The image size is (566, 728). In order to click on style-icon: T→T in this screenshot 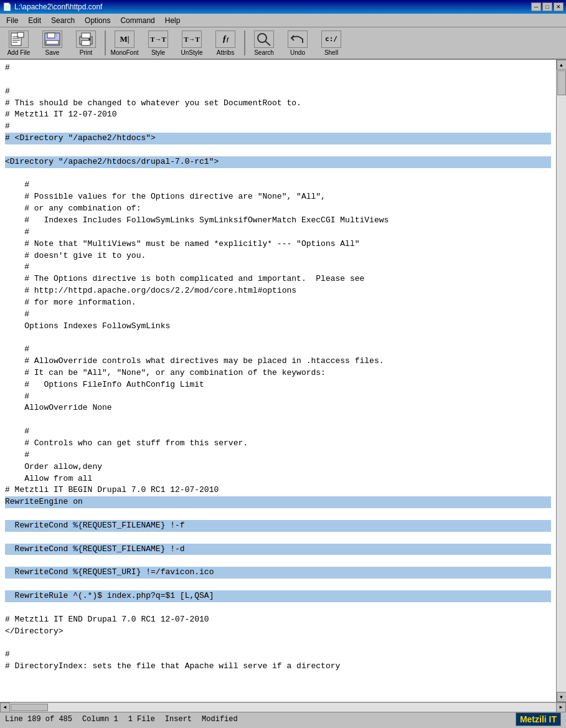, I will do `click(158, 39)`.